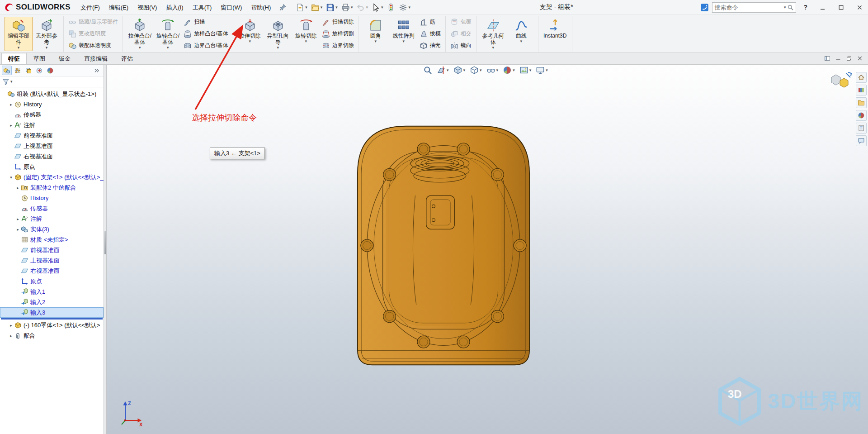  What do you see at coordinates (377, 7) in the screenshot?
I see `quick-select-cursor-button: ▾` at bounding box center [377, 7].